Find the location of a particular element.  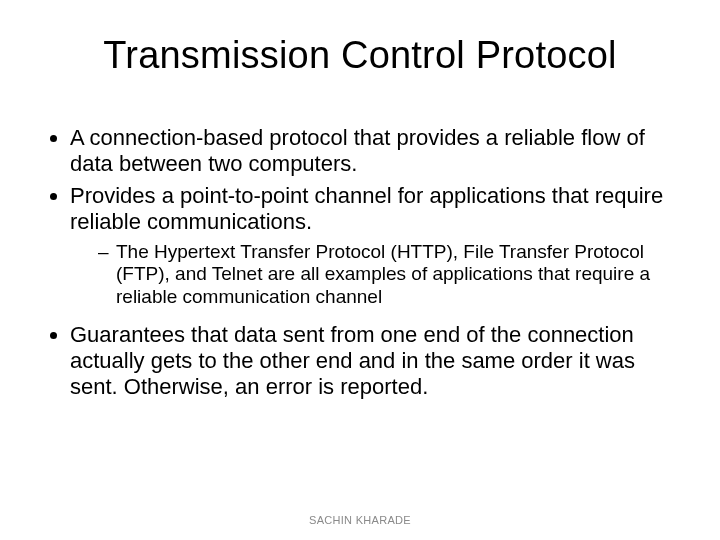

bullet-item: A connection-based protocol that provide… is located at coordinates (373, 151).